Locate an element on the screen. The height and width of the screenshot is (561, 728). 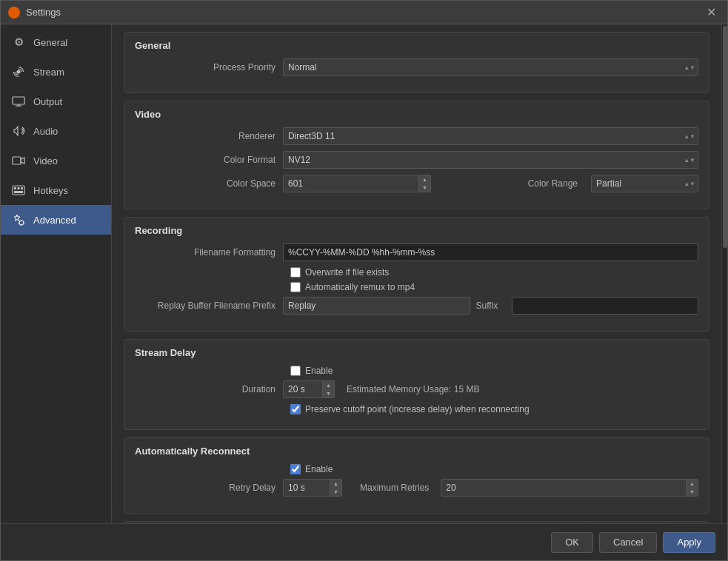
remux-row: Automatically remux to mp4 is located at coordinates (495, 287).